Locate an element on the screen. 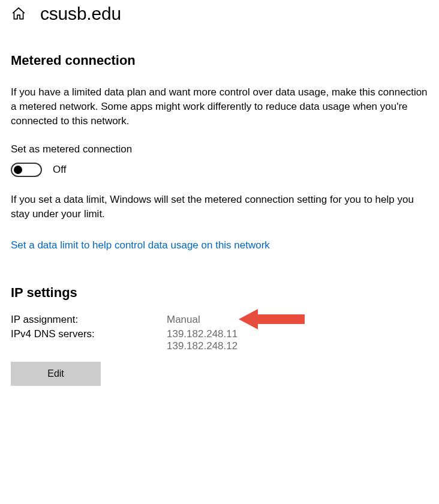  edit-button: Edit is located at coordinates (56, 374).